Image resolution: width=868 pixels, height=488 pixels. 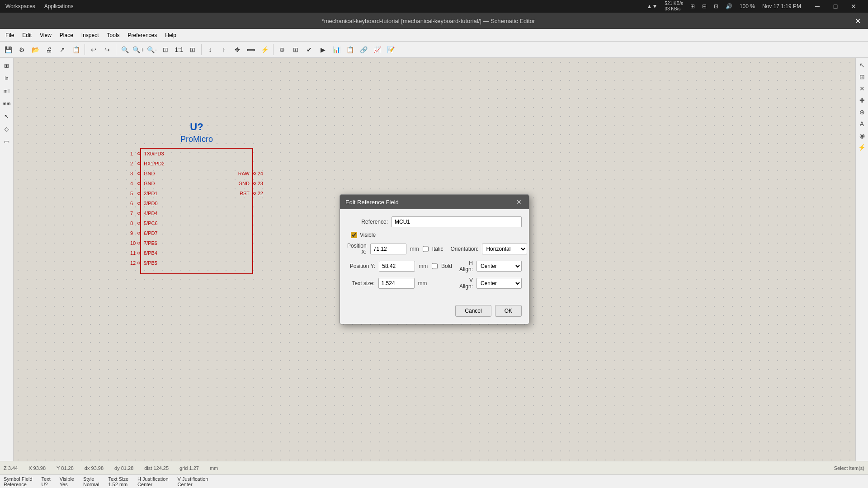 What do you see at coordinates (46, 35) in the screenshot?
I see `menu-view: View` at bounding box center [46, 35].